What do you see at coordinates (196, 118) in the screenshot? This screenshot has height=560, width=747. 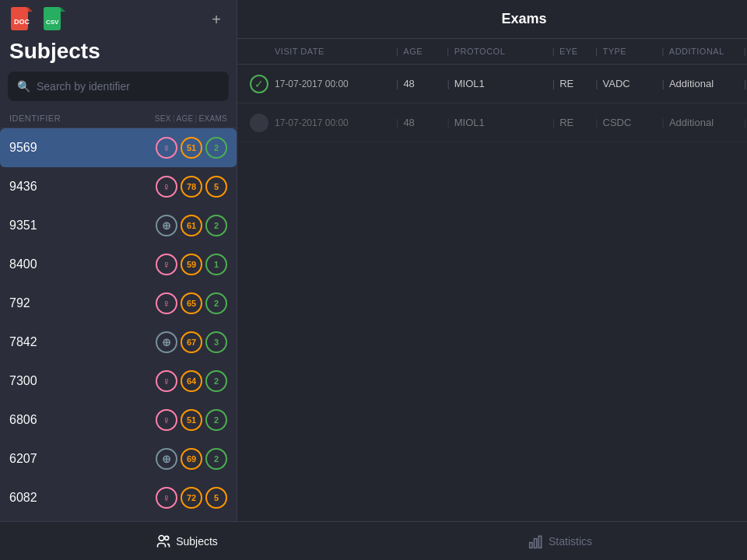 I see `col-sep-2: |` at bounding box center [196, 118].